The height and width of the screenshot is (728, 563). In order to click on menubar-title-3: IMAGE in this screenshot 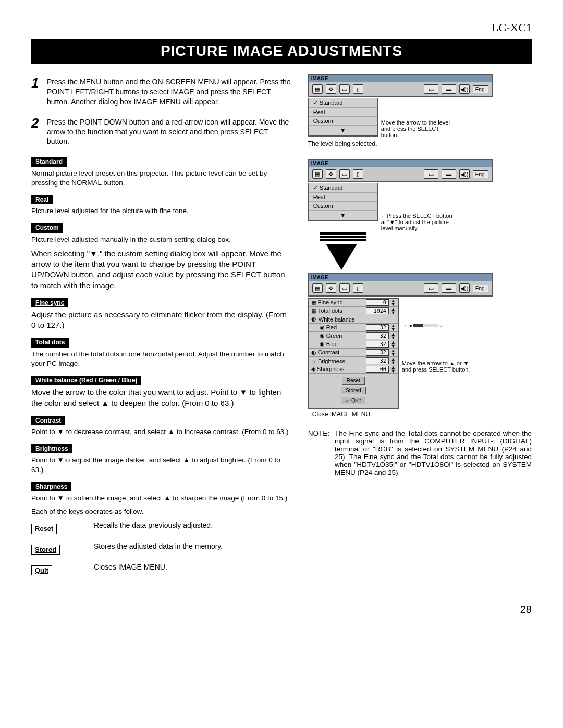, I will do `click(400, 278)`.